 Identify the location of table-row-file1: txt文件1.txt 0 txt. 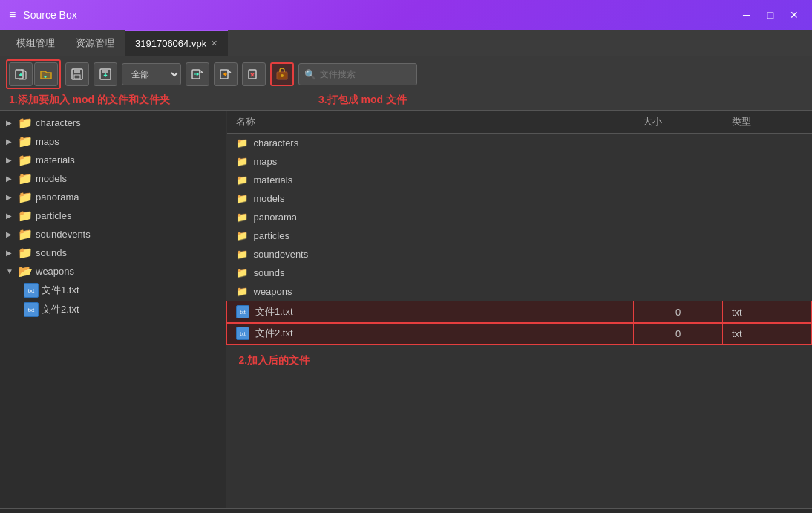
(520, 312).